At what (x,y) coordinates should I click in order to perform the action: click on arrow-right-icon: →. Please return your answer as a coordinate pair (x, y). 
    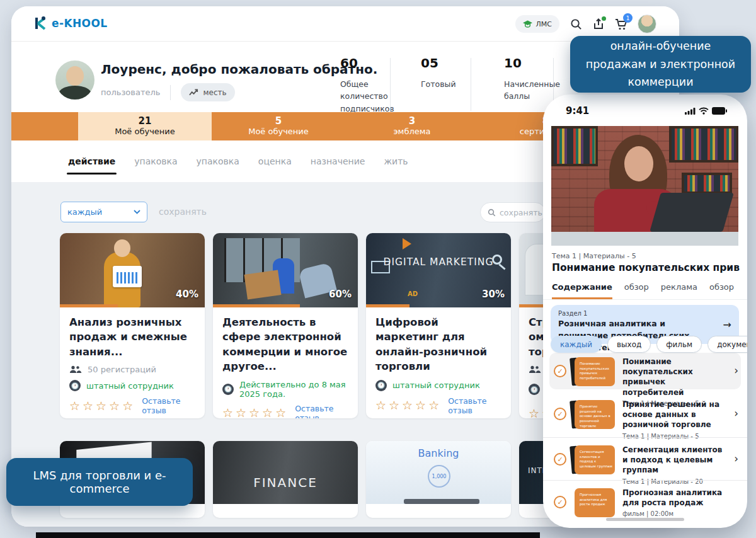
    Looking at the image, I should click on (727, 325).